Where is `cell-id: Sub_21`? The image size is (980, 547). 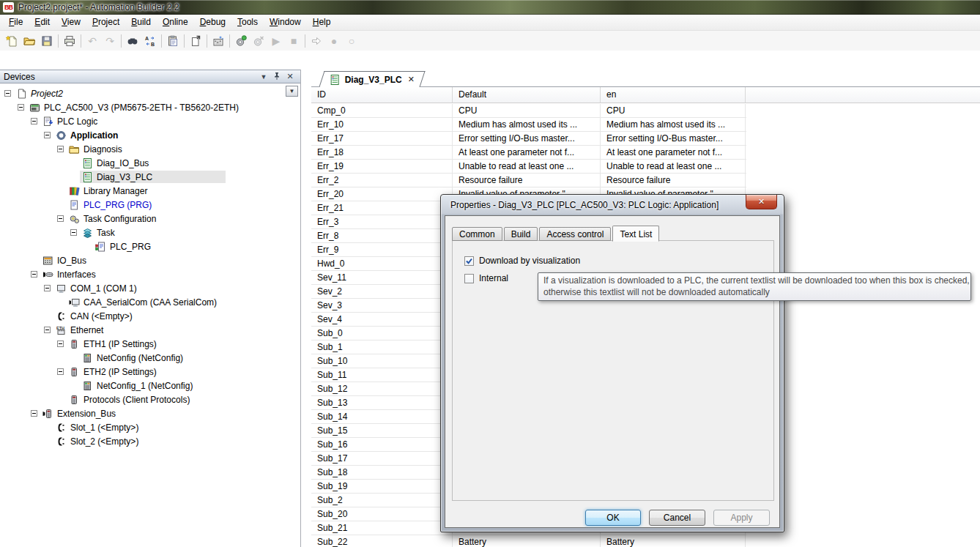
cell-id: Sub_21 is located at coordinates (382, 528).